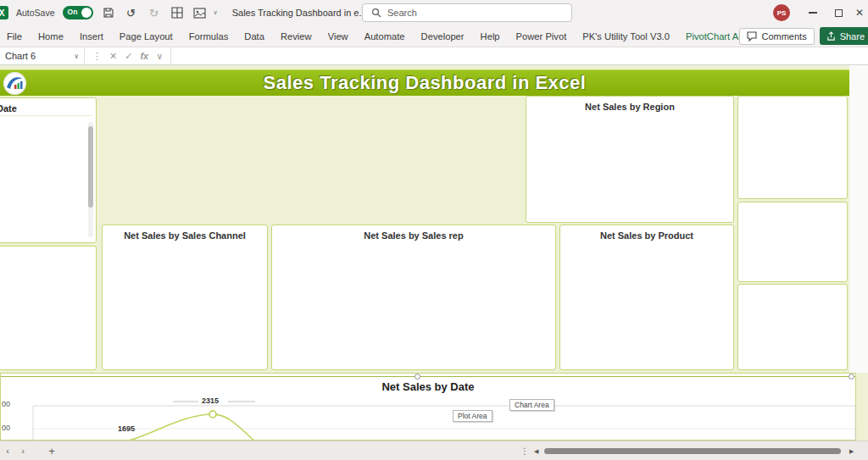 The image size is (868, 460). What do you see at coordinates (254, 36) in the screenshot?
I see `ribbon-tab-data: Data` at bounding box center [254, 36].